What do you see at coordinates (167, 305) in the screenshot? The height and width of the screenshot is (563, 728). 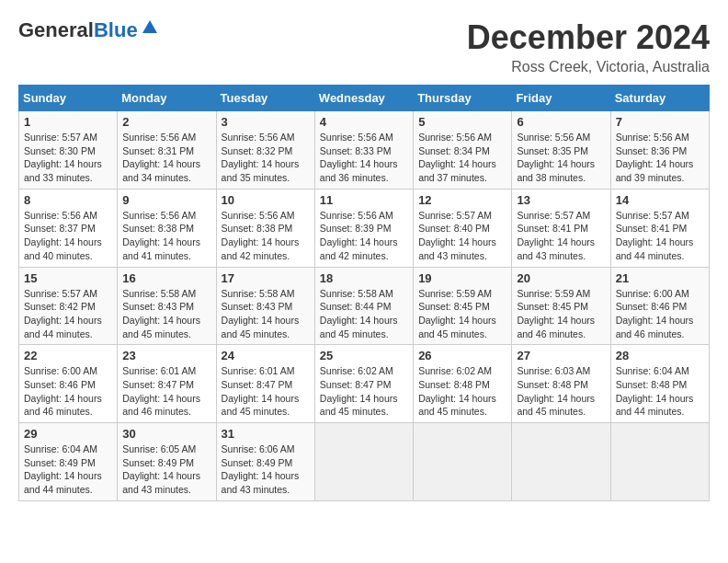 I see `calendar-cell: 16Sunrise: 5:58 AMSunset: 8:43 PMDayligh…` at bounding box center [167, 305].